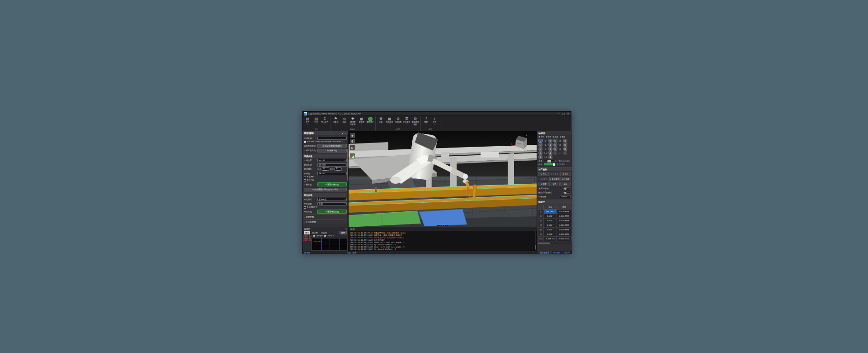  What do you see at coordinates (567, 192) in the screenshot?
I see `toggle-模拟式运行模式` at bounding box center [567, 192].